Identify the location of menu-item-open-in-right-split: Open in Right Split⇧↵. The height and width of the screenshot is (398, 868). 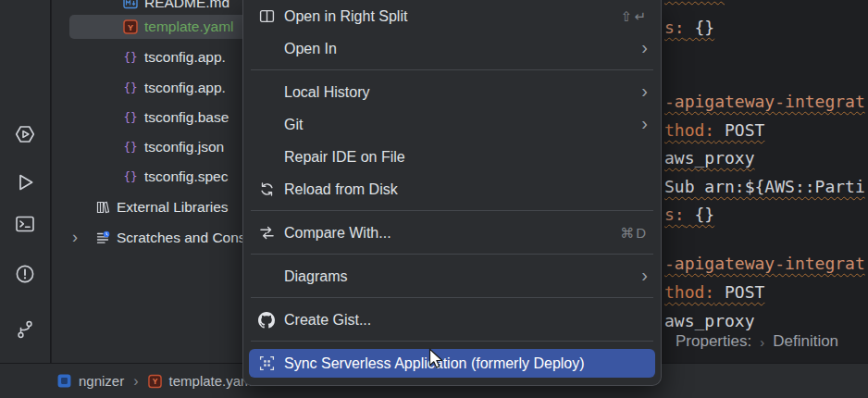
(452, 17).